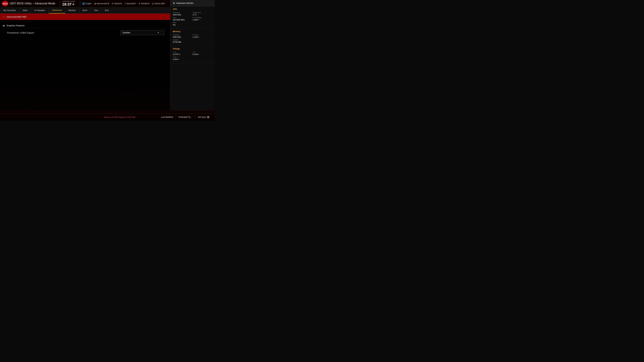 The width and height of the screenshot is (644, 362). I want to click on voltage-33v-row: +3.3V 3.344 V, so click(192, 58).